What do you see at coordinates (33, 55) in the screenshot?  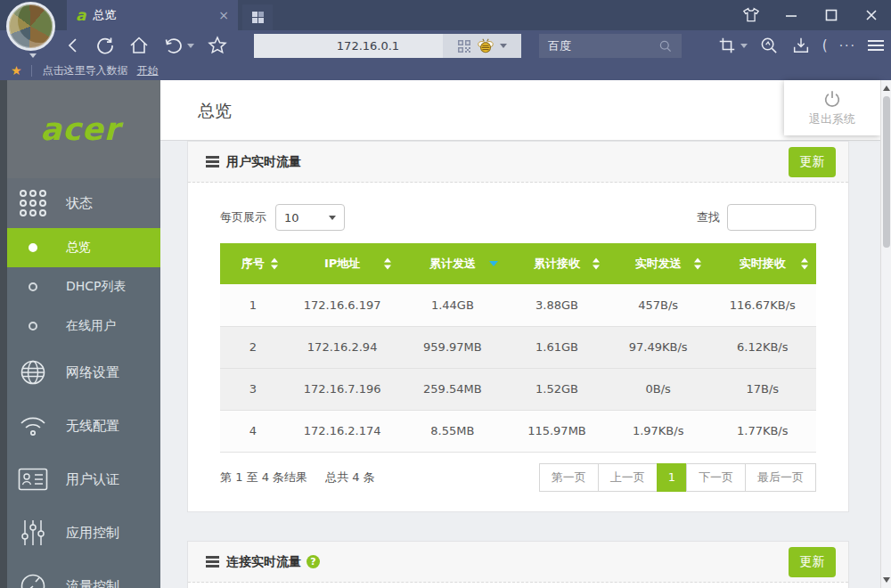 I see `avatar-dropdown-icon` at bounding box center [33, 55].